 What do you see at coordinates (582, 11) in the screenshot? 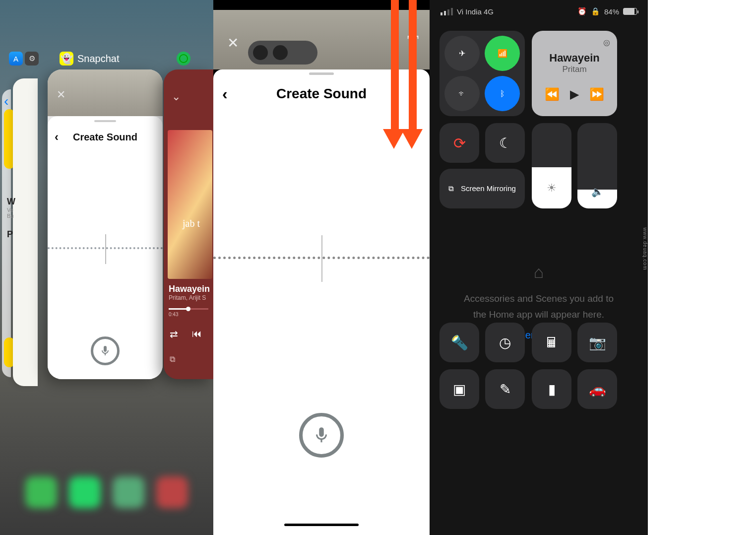
I see `alarm-icon: ⏰` at bounding box center [582, 11].